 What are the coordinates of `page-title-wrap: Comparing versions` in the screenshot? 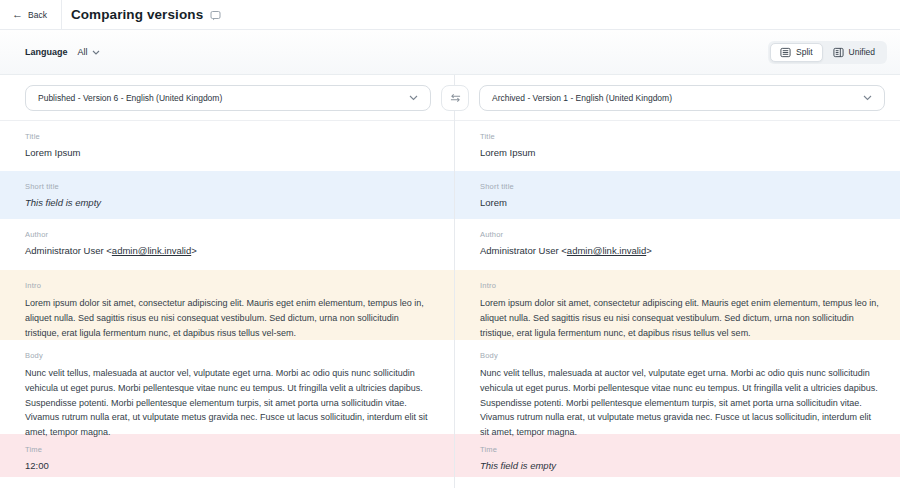 It's located at (142, 14).